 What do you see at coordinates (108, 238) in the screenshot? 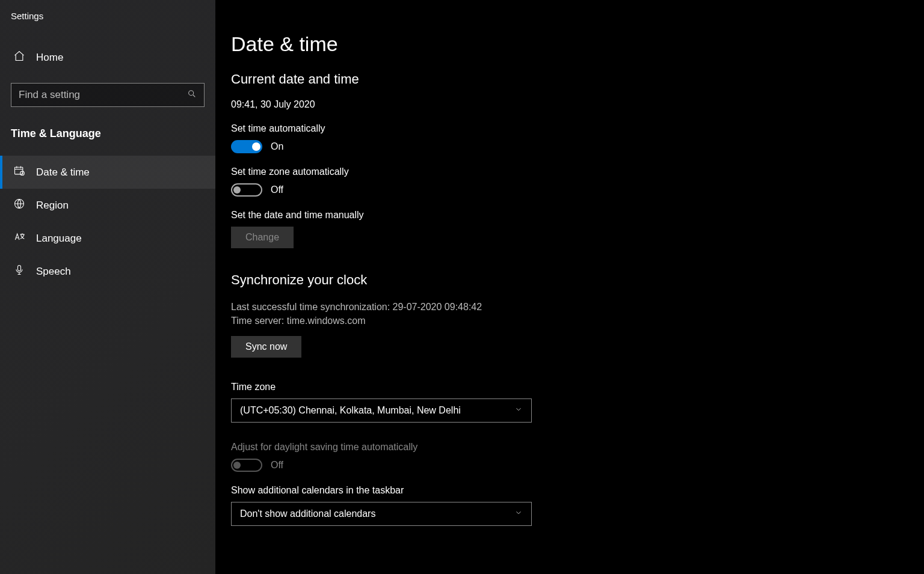
I see `sidebar-item-language: Language` at bounding box center [108, 238].